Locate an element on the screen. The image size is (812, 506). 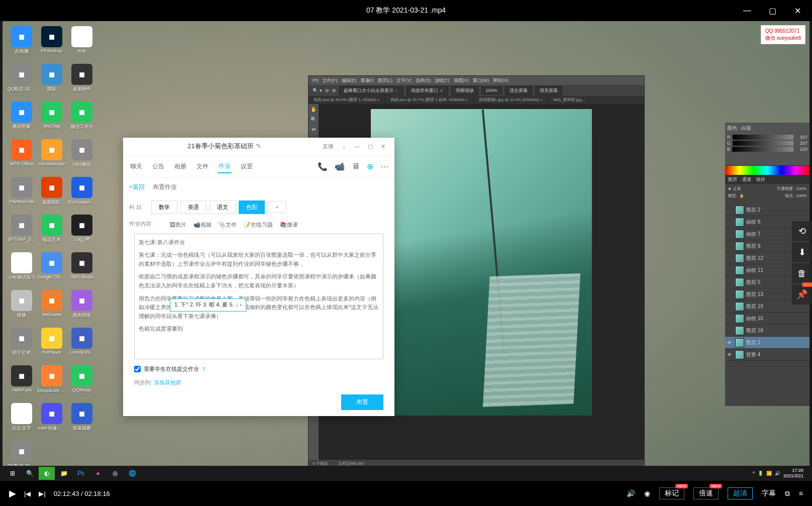
volume-icon: 🔊 is located at coordinates (631, 493).